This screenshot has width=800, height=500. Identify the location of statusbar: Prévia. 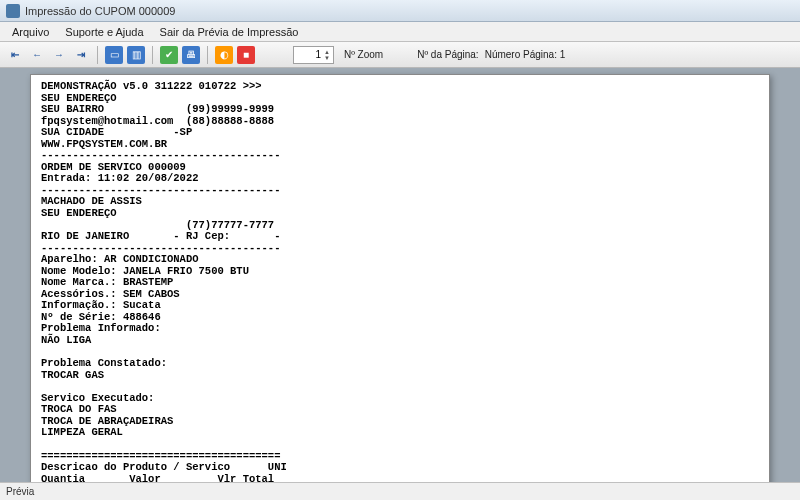
(400, 491).